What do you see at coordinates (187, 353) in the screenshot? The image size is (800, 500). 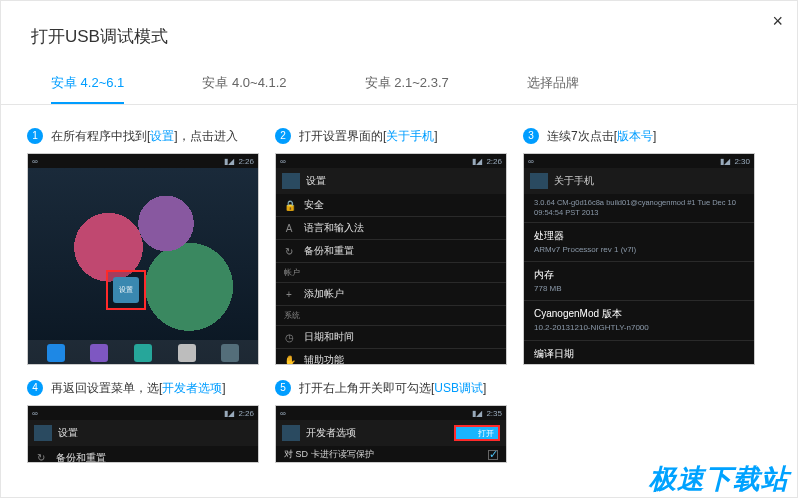 I see `camera-icon` at bounding box center [187, 353].